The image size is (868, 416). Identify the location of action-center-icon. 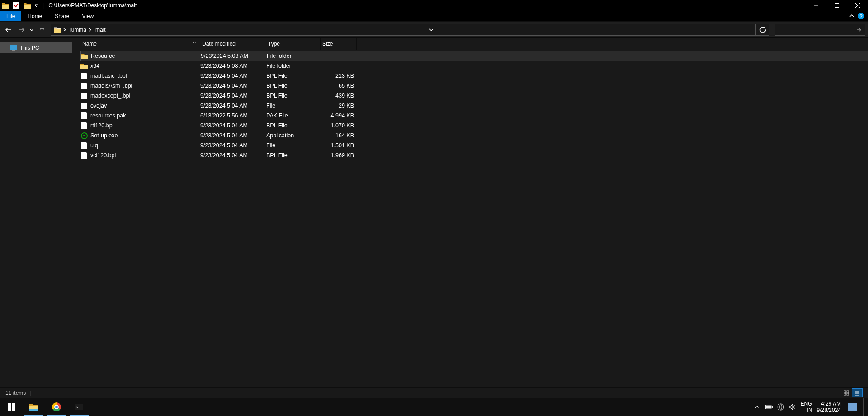
(853, 407).